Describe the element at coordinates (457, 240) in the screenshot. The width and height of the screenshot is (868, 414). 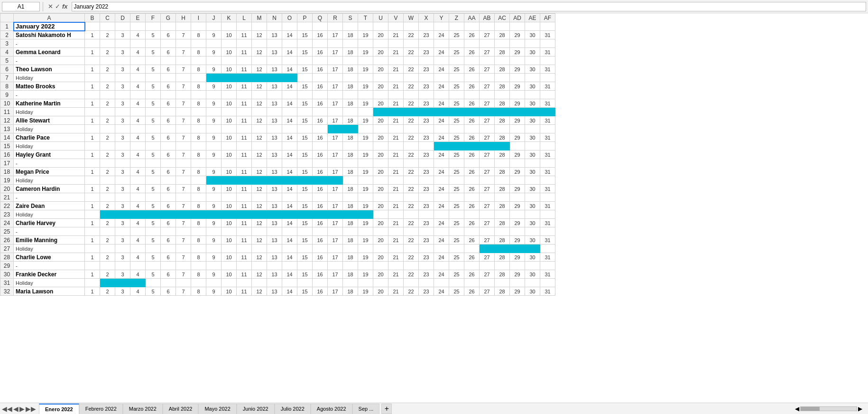
I see `number-cell: 25` at that location.